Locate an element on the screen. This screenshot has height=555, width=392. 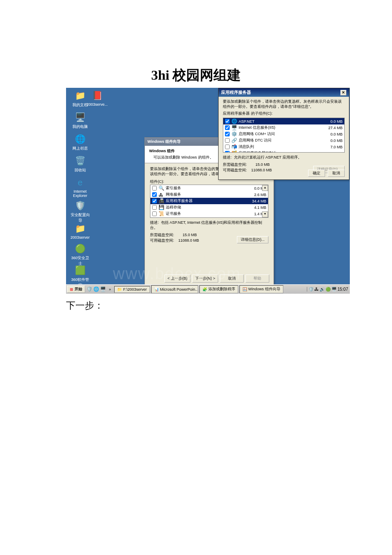
desktop-icon: 📁2003server is located at coordinates (80, 231).